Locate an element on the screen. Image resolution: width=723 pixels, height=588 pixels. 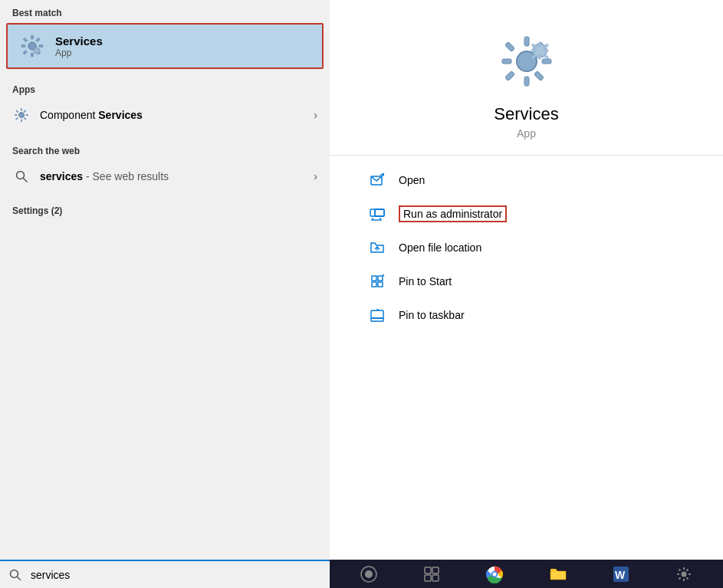
taskbar: services is located at coordinates (362, 573).